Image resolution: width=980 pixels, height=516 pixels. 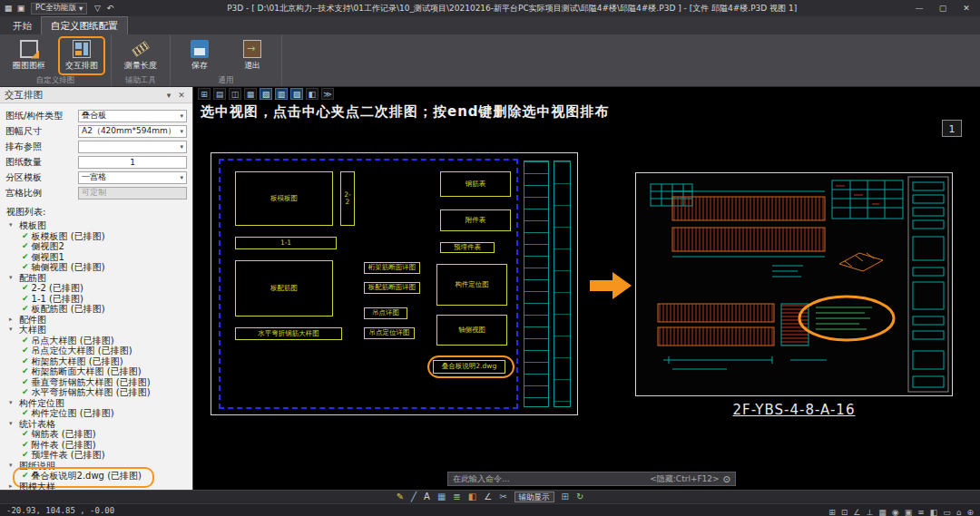 I want to click on sheet-count-input: 1, so click(x=132, y=162).